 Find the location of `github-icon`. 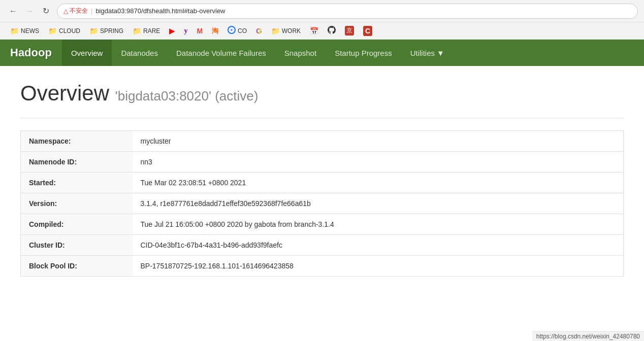

github-icon is located at coordinates (332, 30).